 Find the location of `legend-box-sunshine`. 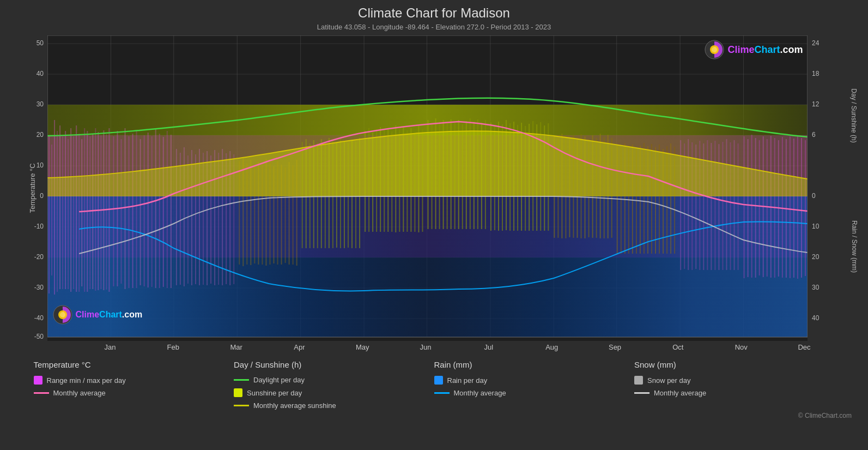

legend-box-sunshine is located at coordinates (238, 393).